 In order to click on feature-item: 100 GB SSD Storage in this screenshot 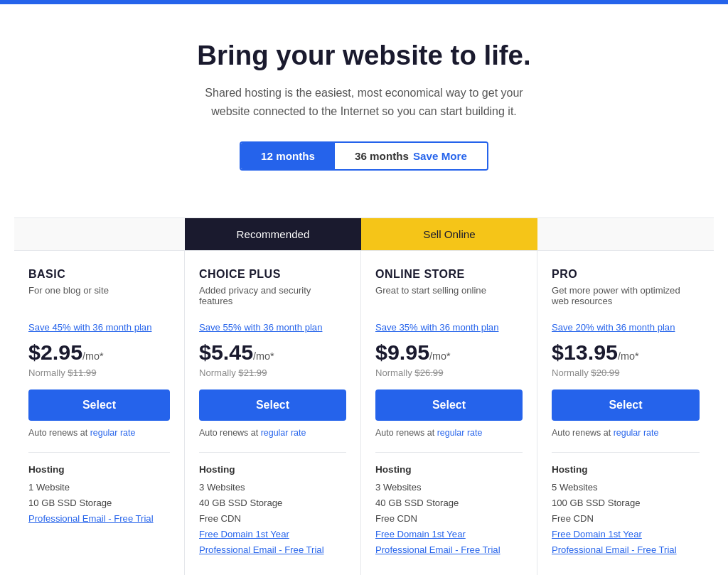, I will do `click(626, 503)`.